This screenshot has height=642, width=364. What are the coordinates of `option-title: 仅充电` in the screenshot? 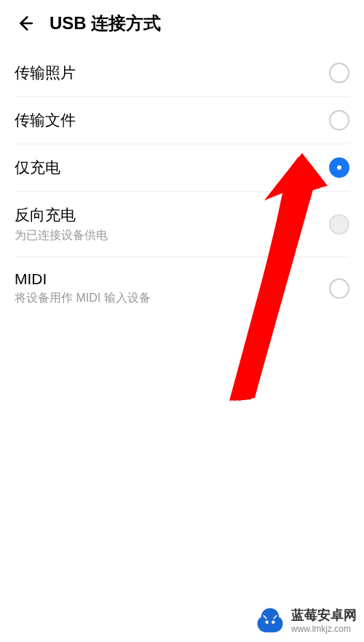 It's located at (38, 168).